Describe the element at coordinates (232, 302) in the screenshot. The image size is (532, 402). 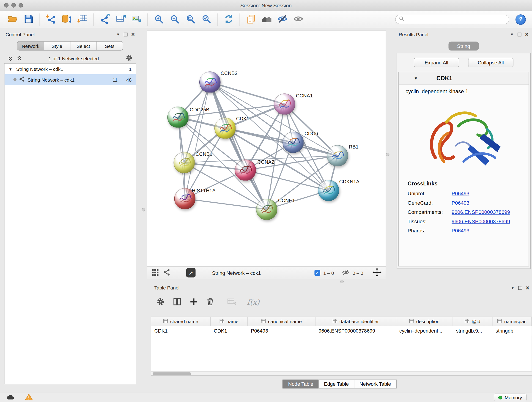
I see `delete-table-button` at that location.